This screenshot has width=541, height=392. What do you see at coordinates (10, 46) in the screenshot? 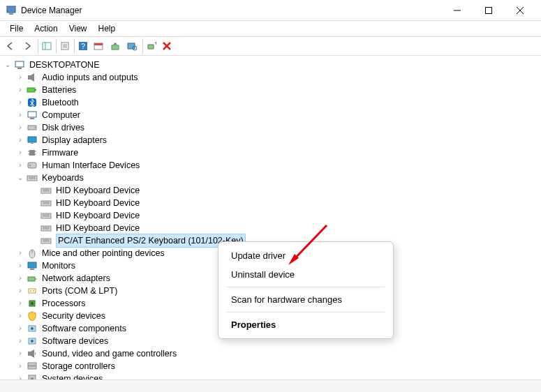
I see `back-button` at bounding box center [10, 46].